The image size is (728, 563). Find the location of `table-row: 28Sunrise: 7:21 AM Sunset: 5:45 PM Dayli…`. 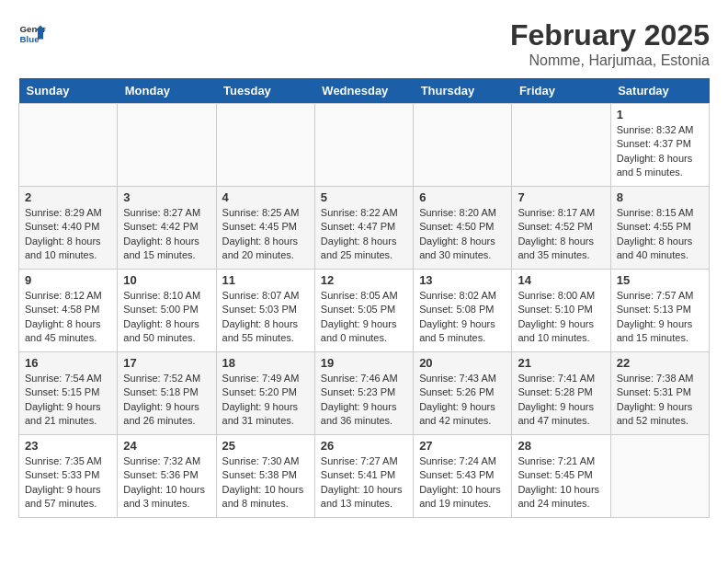

table-row: 28Sunrise: 7:21 AM Sunset: 5:45 PM Dayli… is located at coordinates (561, 477).